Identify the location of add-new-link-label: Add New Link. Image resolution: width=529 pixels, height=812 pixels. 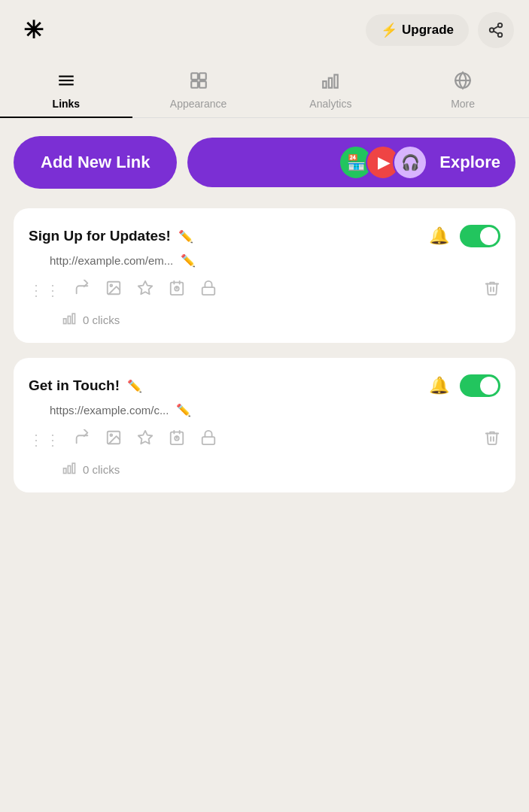
(95, 162).